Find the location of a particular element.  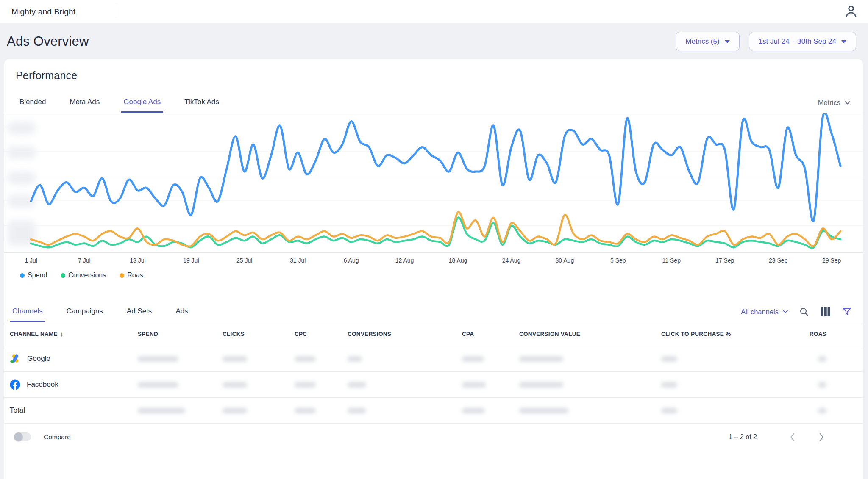

pagination-next-icon is located at coordinates (822, 437).